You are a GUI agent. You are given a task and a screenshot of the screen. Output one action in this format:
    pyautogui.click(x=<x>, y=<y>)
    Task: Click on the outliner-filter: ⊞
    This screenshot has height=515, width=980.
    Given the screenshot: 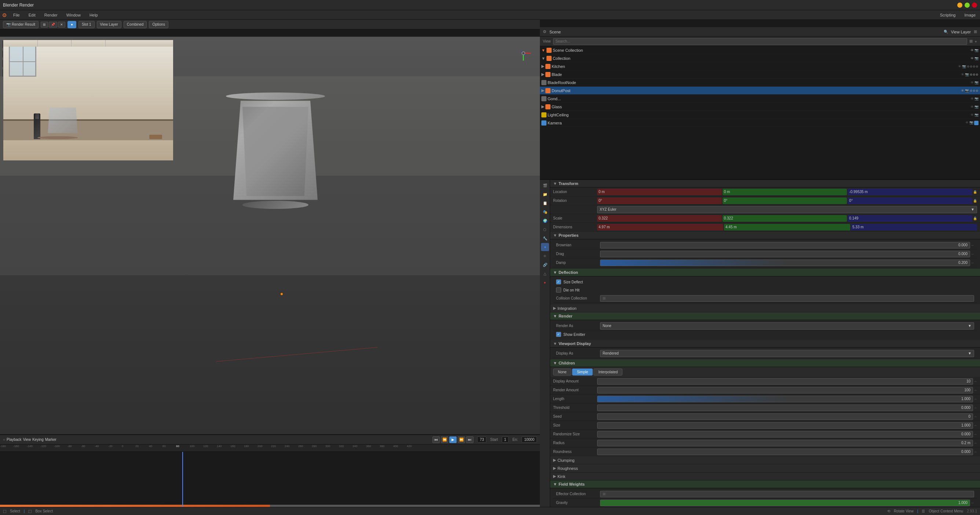 What is the action you would take?
    pyautogui.click(x=971, y=41)
    